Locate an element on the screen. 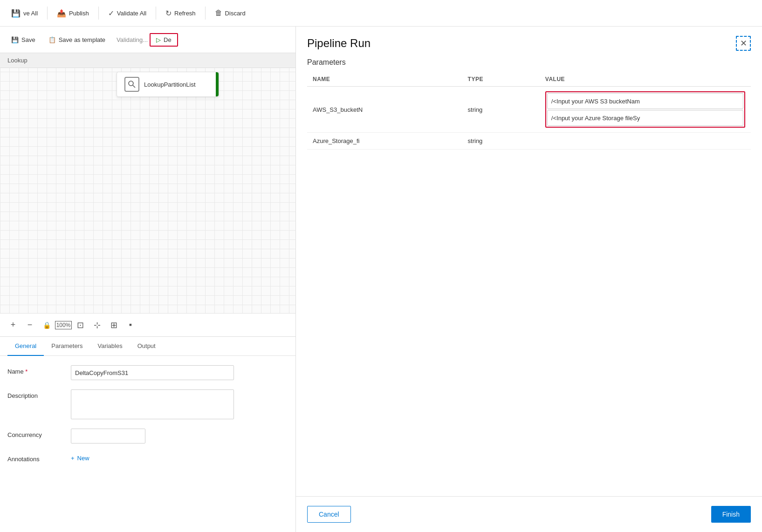 The width and height of the screenshot is (762, 532). node-name: LookupPartitionList is located at coordinates (170, 85).